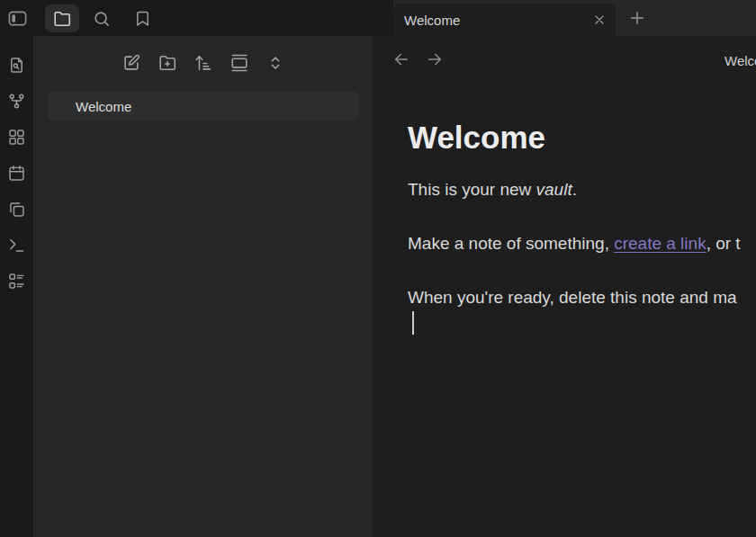  What do you see at coordinates (599, 20) in the screenshot?
I see `close-icon` at bounding box center [599, 20].